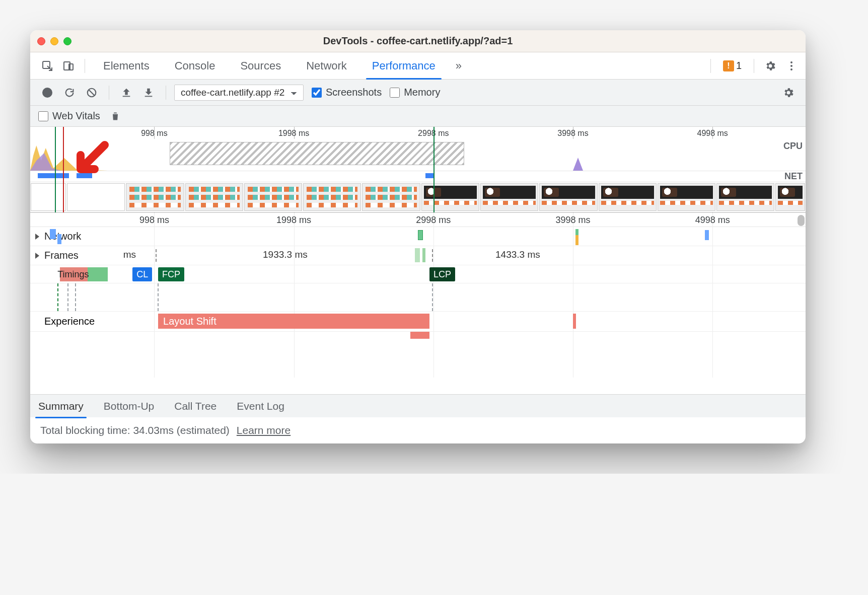 This screenshot has height=595, width=868. What do you see at coordinates (115, 116) in the screenshot?
I see `delete-profile-icon` at bounding box center [115, 116].